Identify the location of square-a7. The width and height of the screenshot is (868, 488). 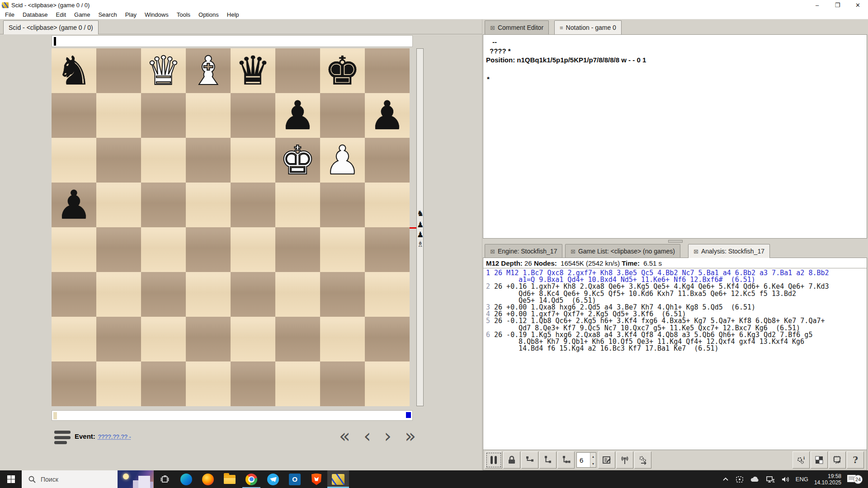
(74, 116).